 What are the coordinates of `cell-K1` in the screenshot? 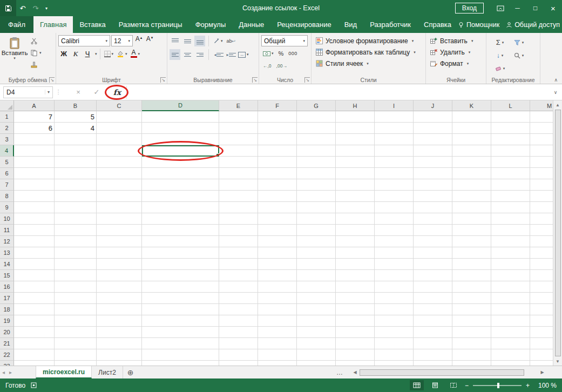 It's located at (472, 117).